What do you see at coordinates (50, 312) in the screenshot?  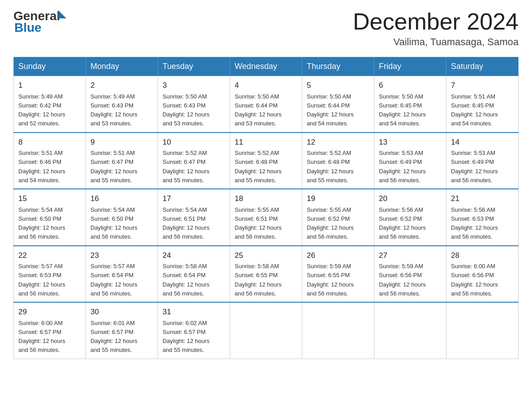 I see `day-number: 29` at bounding box center [50, 312].